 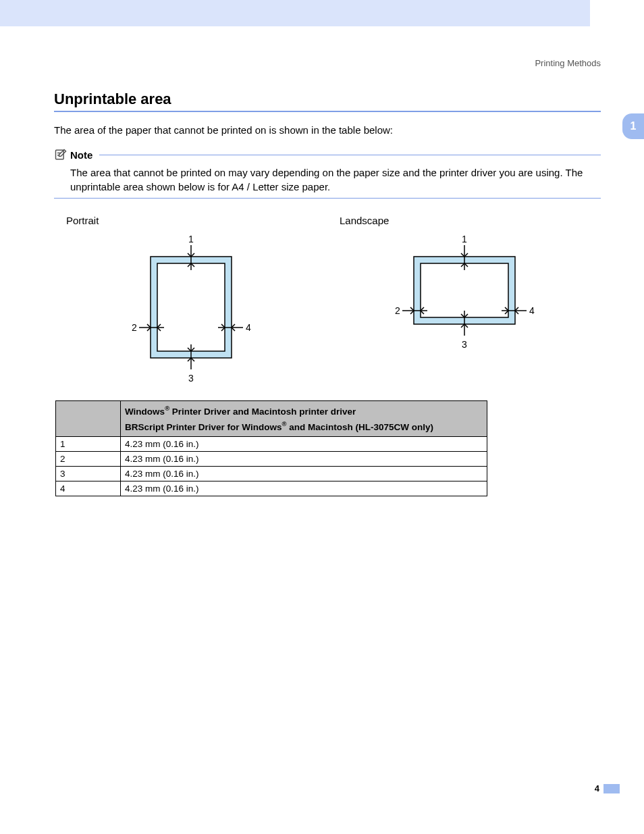 What do you see at coordinates (327, 99) in the screenshot?
I see `section-title: Unprintable area` at bounding box center [327, 99].